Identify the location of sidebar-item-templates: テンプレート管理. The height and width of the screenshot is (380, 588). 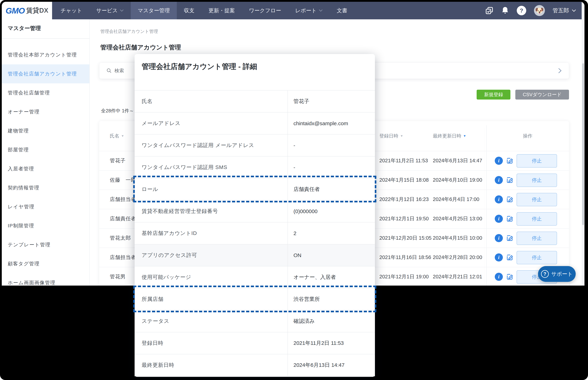
(45, 245).